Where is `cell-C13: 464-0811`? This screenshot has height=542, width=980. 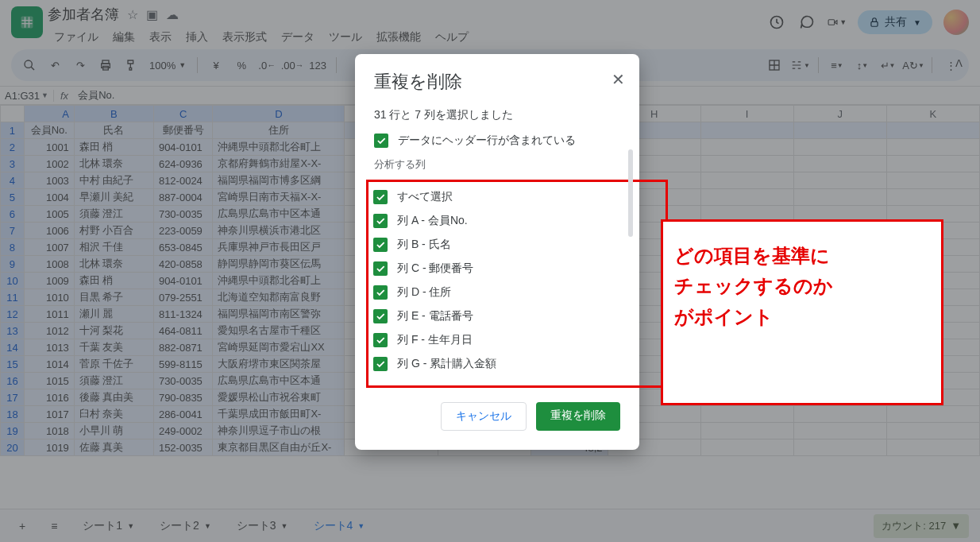
cell-C13: 464-0811 is located at coordinates (183, 331).